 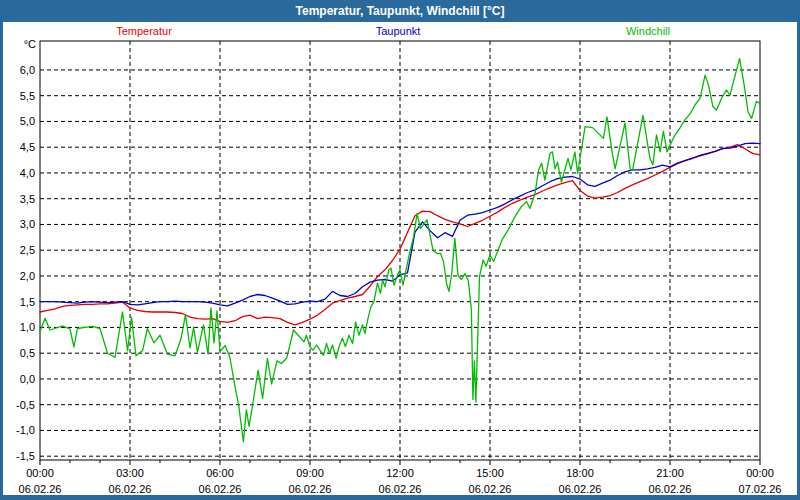 What do you see at coordinates (130, 473) in the screenshot?
I see `x-tick-time-label: 03:00` at bounding box center [130, 473].